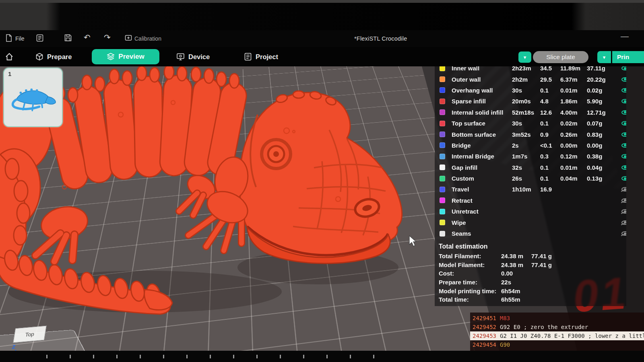 The image size is (644, 362). Describe the element at coordinates (542, 256) in the screenshot. I see `total-value-2: 77.41 g` at that location.